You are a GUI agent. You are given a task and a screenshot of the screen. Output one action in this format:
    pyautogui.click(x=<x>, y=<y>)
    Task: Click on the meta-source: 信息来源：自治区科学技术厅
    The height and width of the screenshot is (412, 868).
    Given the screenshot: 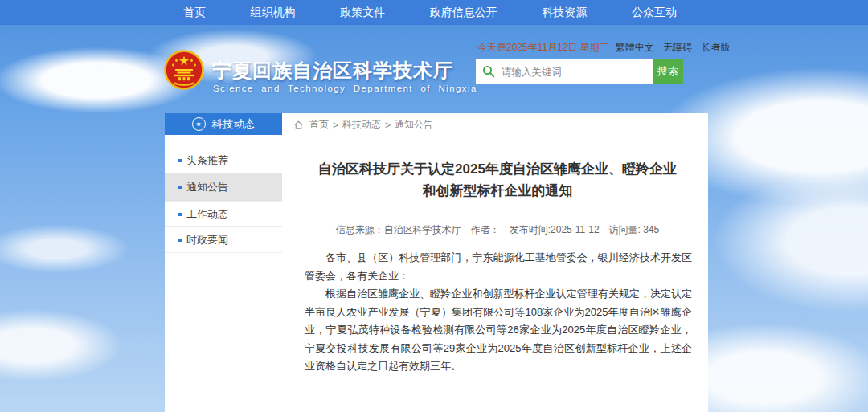 What is the action you would take?
    pyautogui.click(x=399, y=230)
    